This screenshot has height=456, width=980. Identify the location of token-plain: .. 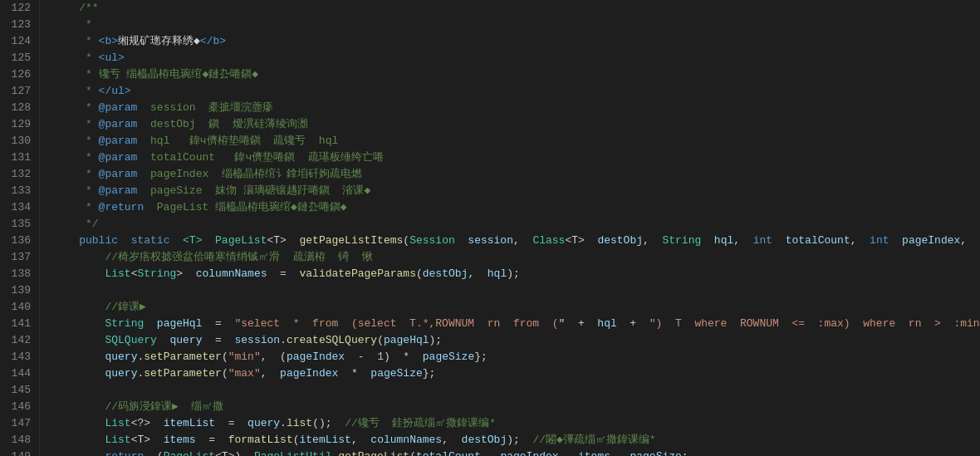
(283, 341).